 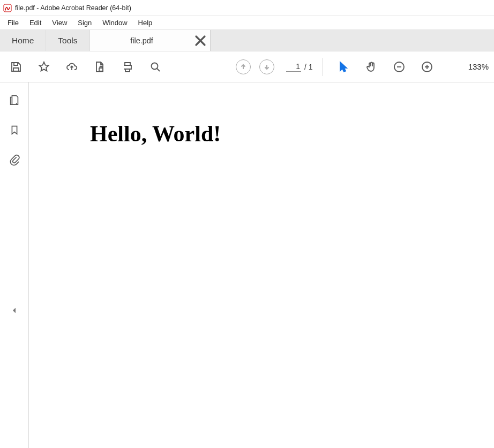 I want to click on menu-view: View, so click(x=59, y=22).